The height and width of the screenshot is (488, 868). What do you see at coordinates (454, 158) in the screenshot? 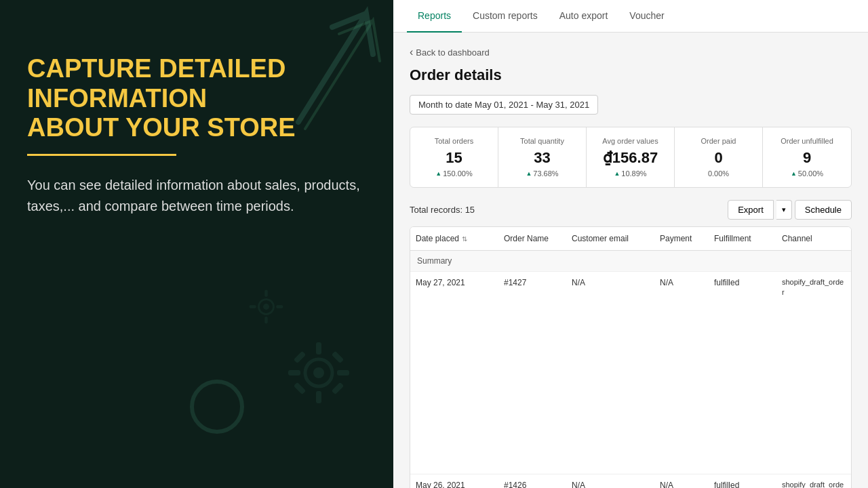
I see `stat-value: 15` at bounding box center [454, 158].